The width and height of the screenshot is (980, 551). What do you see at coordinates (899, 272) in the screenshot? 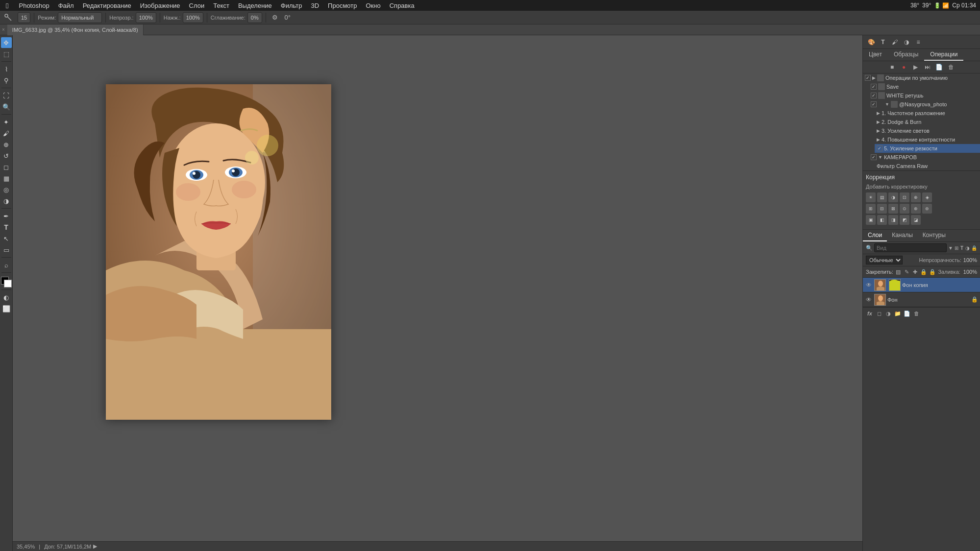
I see `lock-pixels-btn: ▨` at bounding box center [899, 272].